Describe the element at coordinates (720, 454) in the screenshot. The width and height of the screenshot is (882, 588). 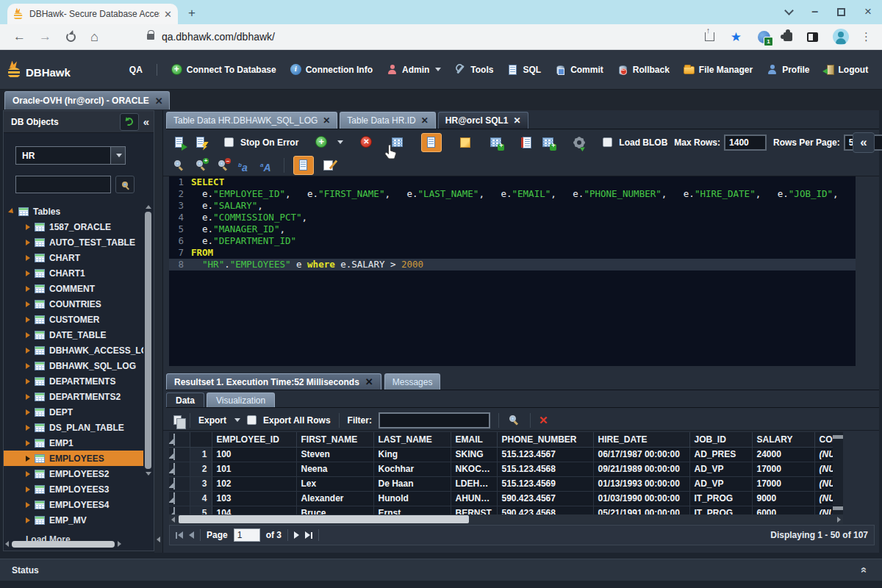
I see `grid-cell: AD_PRES` at that location.